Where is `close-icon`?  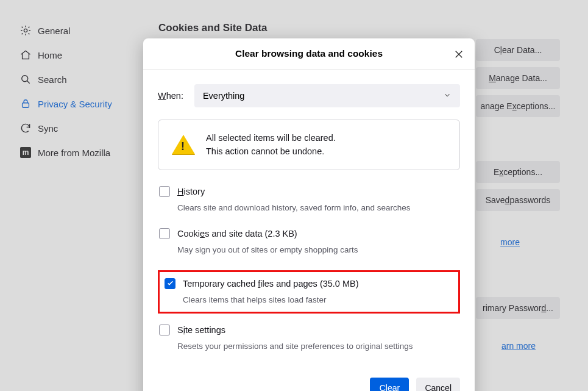
close-icon is located at coordinates (459, 54).